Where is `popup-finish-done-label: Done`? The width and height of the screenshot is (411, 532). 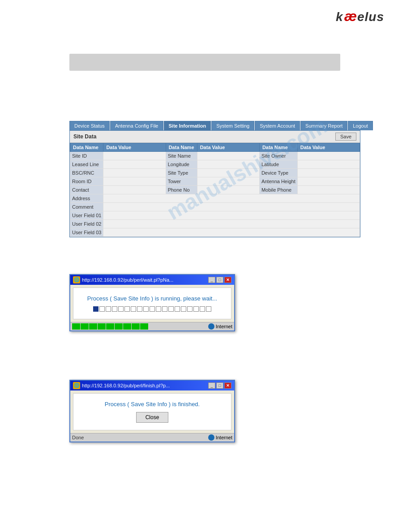
popup-finish-done-label: Done is located at coordinates (78, 438).